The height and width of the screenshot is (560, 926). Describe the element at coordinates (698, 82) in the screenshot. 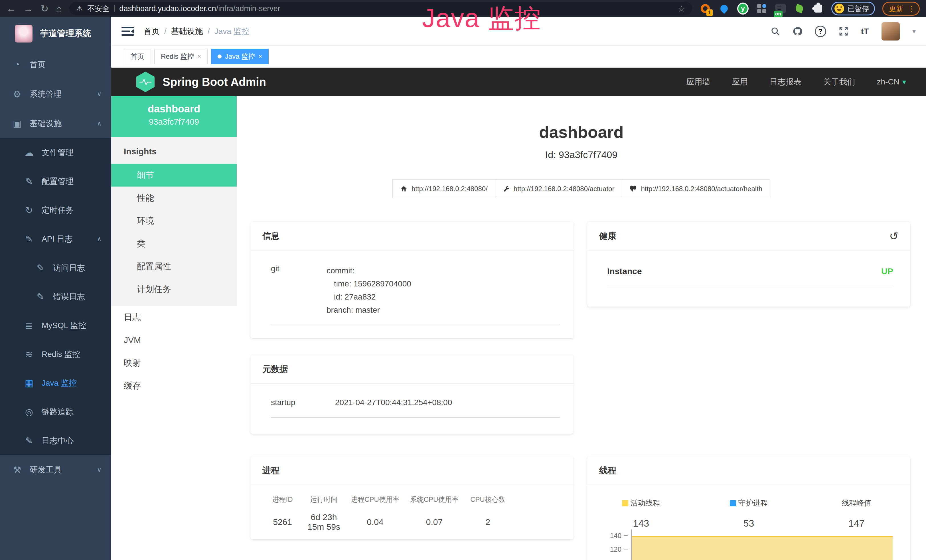

I see `sba-nav-wallboard: 应用墙` at that location.